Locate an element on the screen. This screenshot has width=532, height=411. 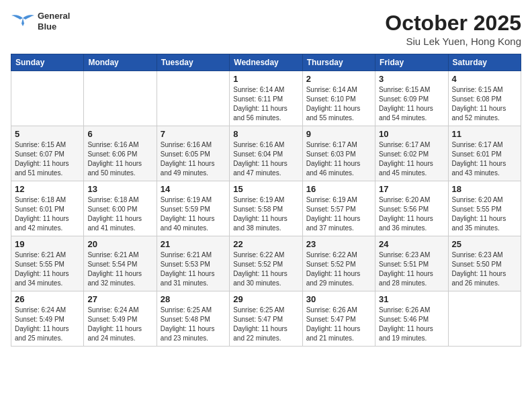
calendar-cell: 23Sunrise: 6:22 AM Sunset: 5:52 PM Dayli… is located at coordinates (339, 264).